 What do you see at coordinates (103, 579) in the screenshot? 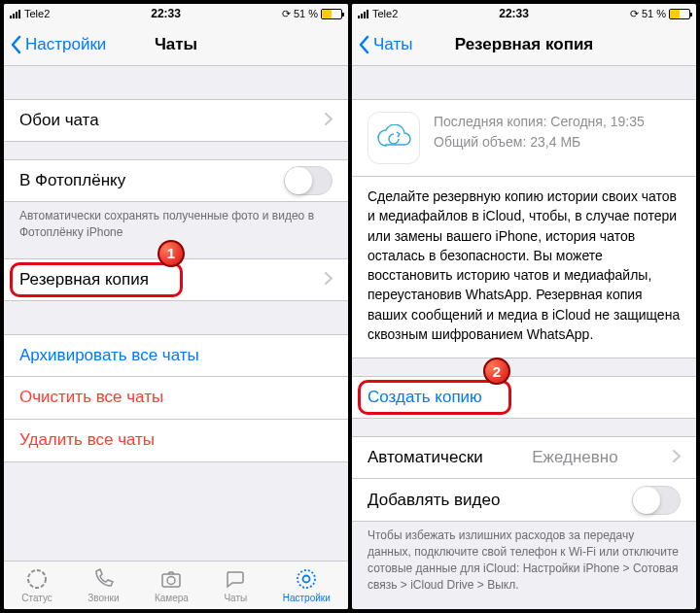
I see `phone-icon` at bounding box center [103, 579].